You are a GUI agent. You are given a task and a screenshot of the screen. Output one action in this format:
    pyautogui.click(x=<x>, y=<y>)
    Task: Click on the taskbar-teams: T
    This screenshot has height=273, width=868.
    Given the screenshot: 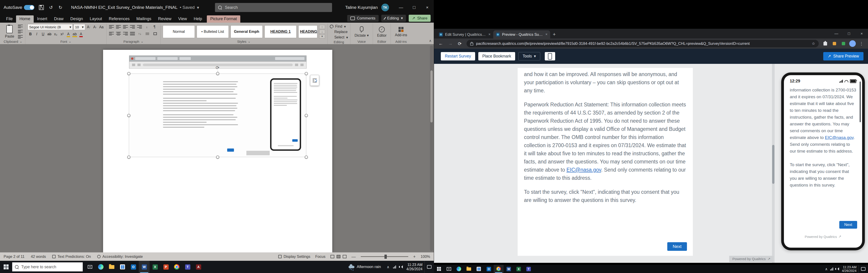 What is the action you would take?
    pyautogui.click(x=188, y=267)
    